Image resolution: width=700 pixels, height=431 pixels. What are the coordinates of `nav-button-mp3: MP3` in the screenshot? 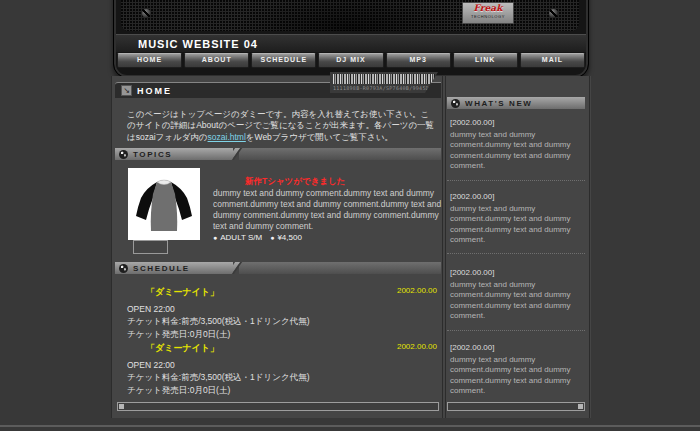 It's located at (418, 60).